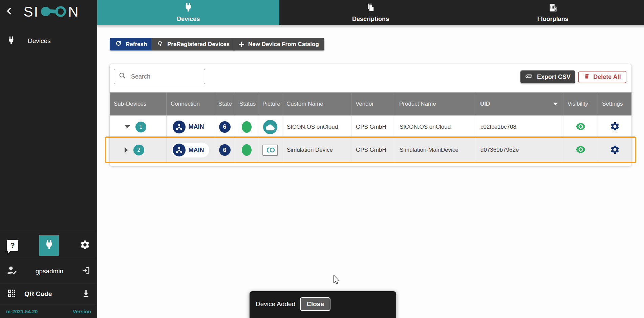 The height and width of the screenshot is (318, 644). Describe the element at coordinates (370, 27) in the screenshot. I see `tabbar-shadow` at that location.